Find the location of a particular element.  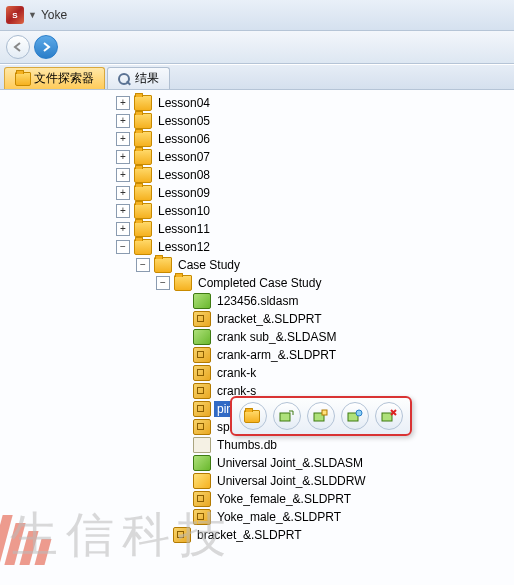

tree-item-label: 123456.sldasm is located at coordinates (258, 301).